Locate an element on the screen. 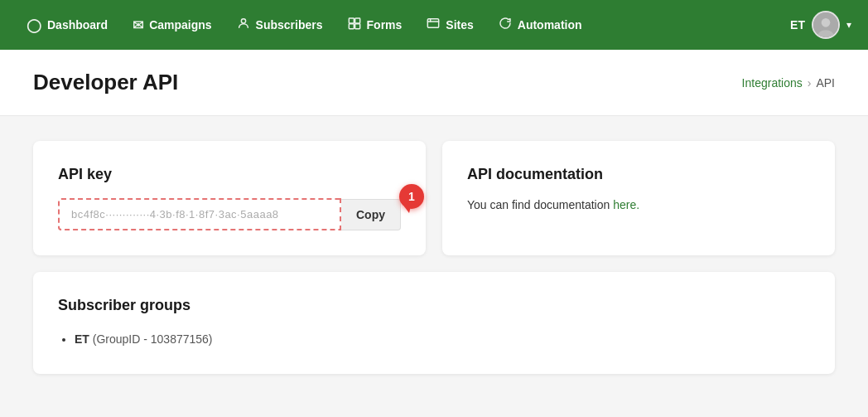 The image size is (868, 417). nav-label-forms: Forms is located at coordinates (384, 25).